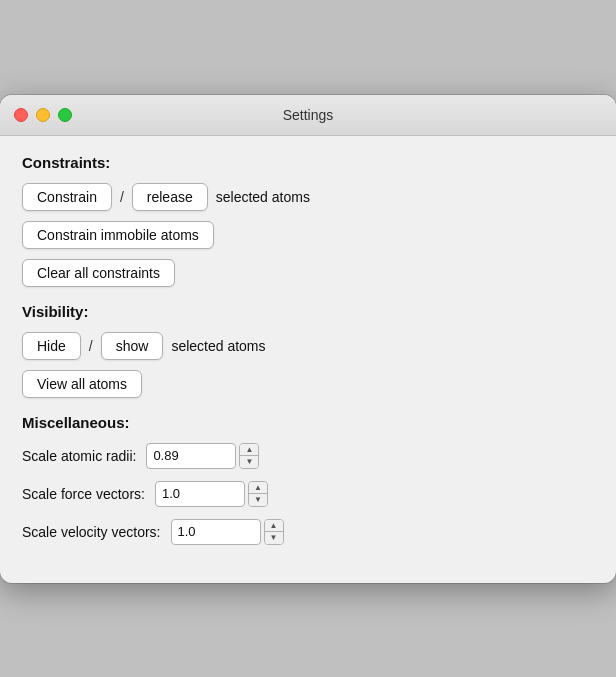 This screenshot has width=616, height=677. What do you see at coordinates (218, 346) in the screenshot?
I see `visibility-selected-atoms-label: selected atoms` at bounding box center [218, 346].